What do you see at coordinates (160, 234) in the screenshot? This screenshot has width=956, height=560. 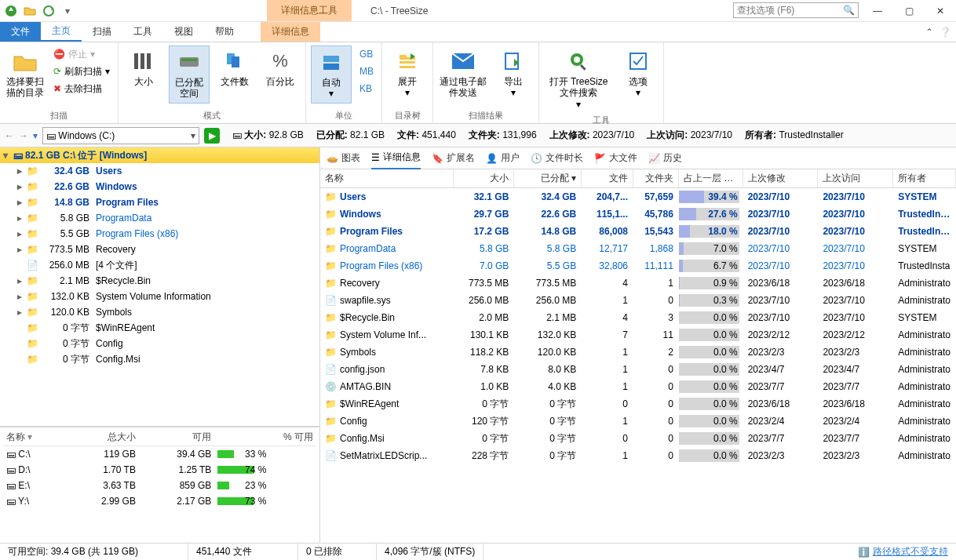 I see `tree-node: ▸📁5.5 GBProgram Files (x86)` at bounding box center [160, 234].